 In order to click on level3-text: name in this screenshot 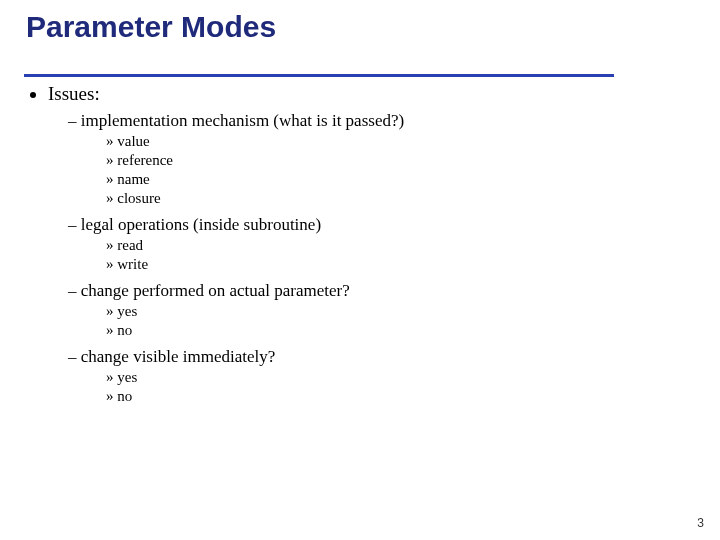, I will do `click(133, 179)`.